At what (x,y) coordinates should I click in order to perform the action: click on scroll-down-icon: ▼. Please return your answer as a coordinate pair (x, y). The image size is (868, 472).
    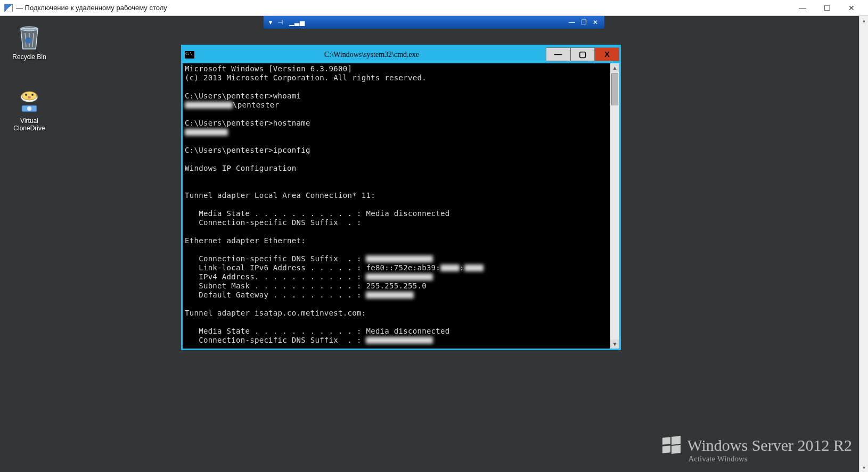
    Looking at the image, I should click on (615, 344).